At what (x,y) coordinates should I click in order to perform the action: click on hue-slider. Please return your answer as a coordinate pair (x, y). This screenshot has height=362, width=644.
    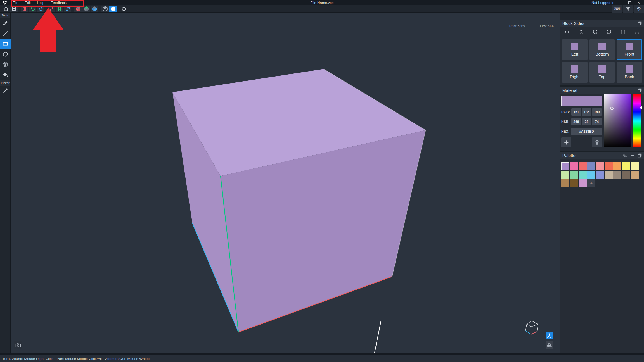
    Looking at the image, I should click on (637, 121).